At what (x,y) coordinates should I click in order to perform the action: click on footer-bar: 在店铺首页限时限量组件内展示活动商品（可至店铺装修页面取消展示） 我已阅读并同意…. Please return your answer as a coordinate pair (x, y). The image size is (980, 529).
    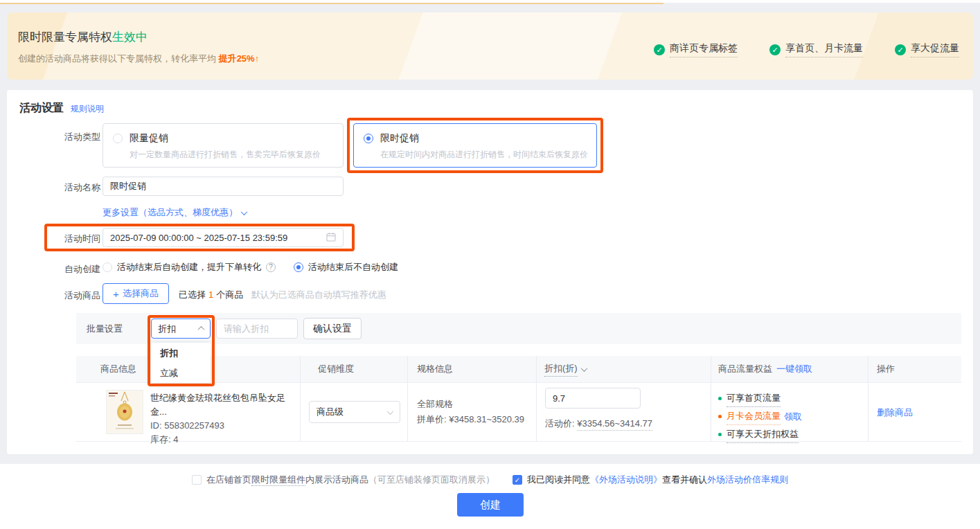
    Looking at the image, I should click on (490, 496).